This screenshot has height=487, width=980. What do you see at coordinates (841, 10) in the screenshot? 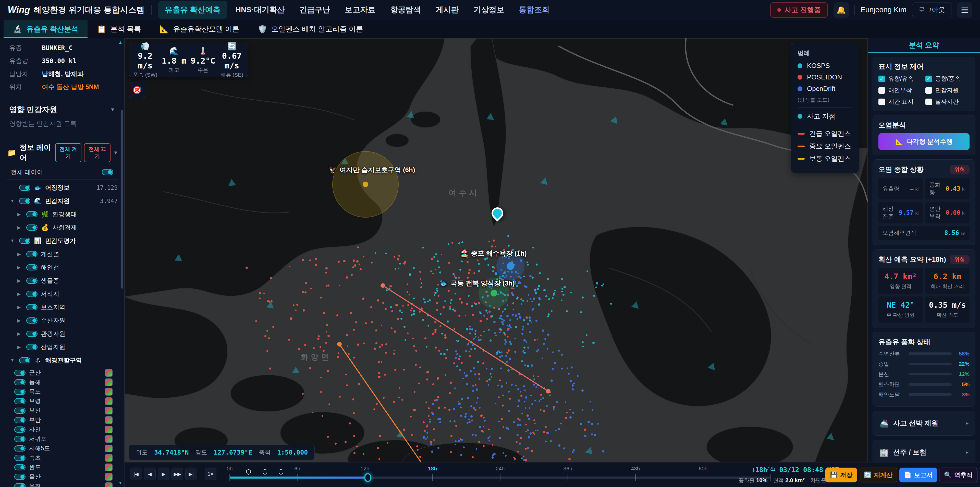
I see `notifications-button: 🔔` at bounding box center [841, 10].